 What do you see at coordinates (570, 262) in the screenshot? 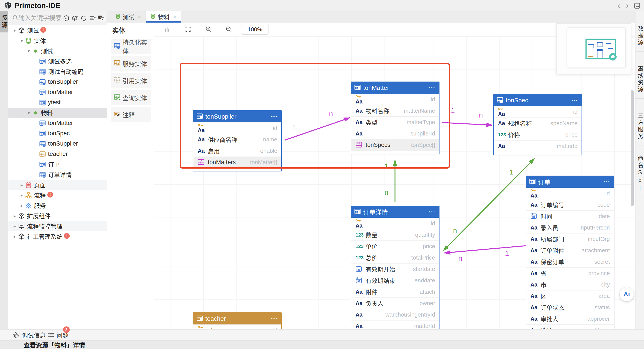
I see `field-row-secret: Aa保密订单secret` at bounding box center [570, 262].